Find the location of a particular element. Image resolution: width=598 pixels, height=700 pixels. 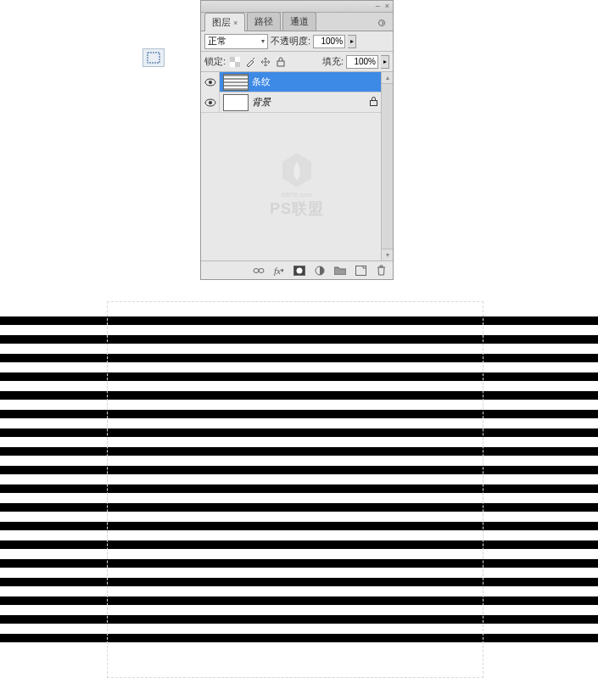

lock-label: 锁定: is located at coordinates (215, 61).